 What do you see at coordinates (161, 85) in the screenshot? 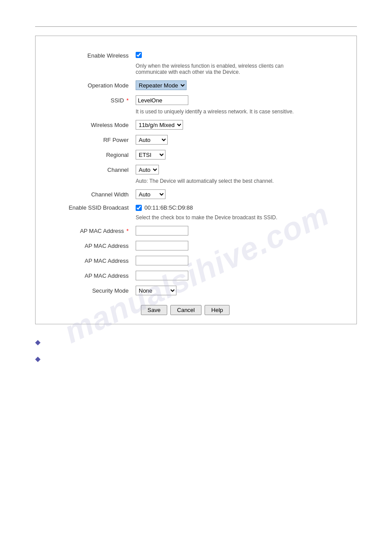
I see `operation-mode-select: Repeater Mode AP Mode Client Mode` at bounding box center [161, 85].